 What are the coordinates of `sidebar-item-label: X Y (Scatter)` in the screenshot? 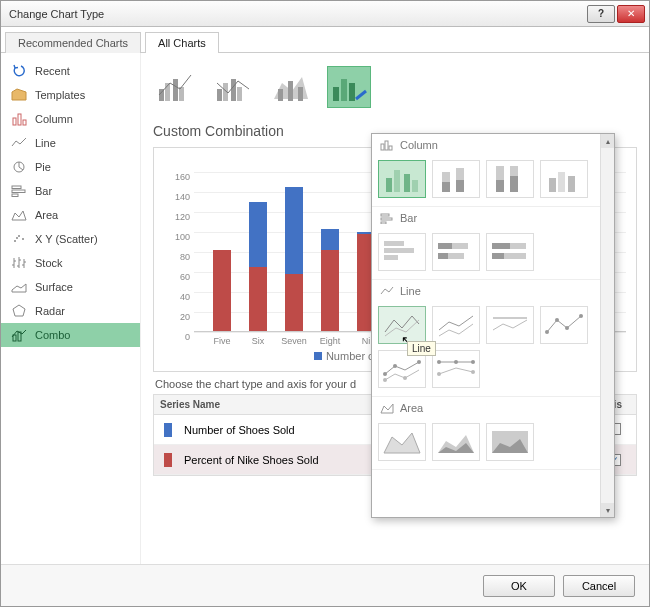 It's located at (66, 239).